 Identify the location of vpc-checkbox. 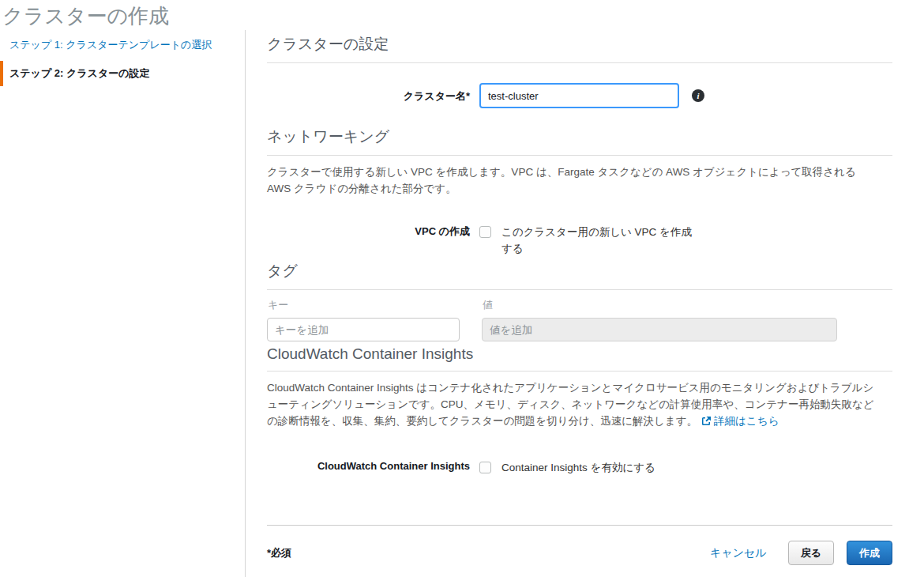
(485, 232).